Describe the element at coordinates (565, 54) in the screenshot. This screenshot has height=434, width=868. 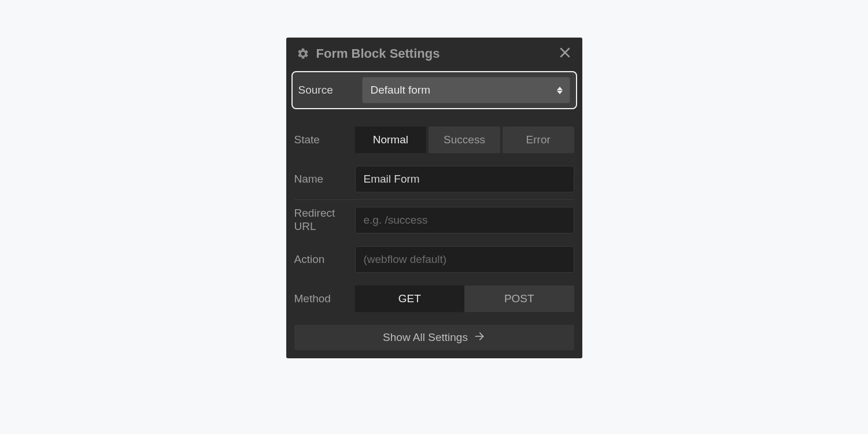
I see `close-icon` at that location.